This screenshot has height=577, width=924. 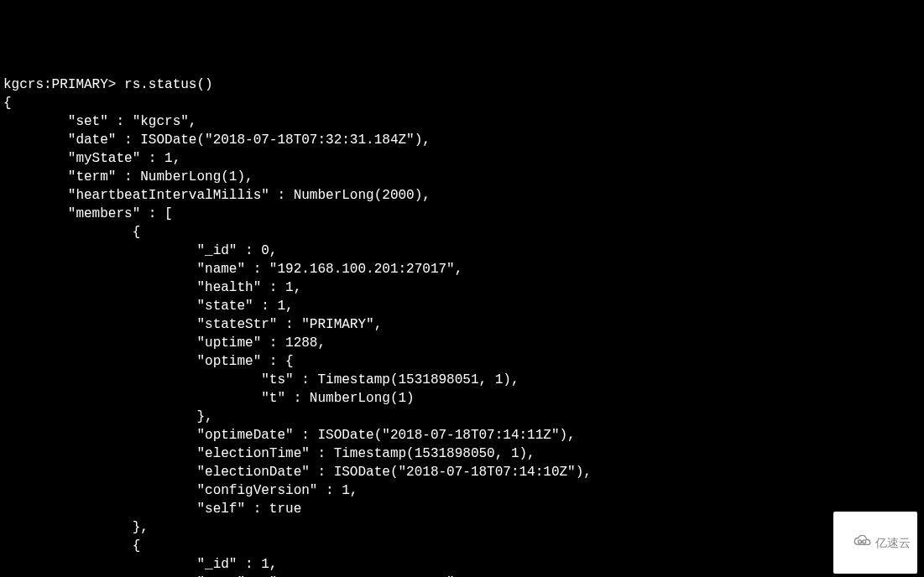 I want to click on output-line: "electionTime" : Timestamp(1531898050, 1…, so click(x=269, y=454).